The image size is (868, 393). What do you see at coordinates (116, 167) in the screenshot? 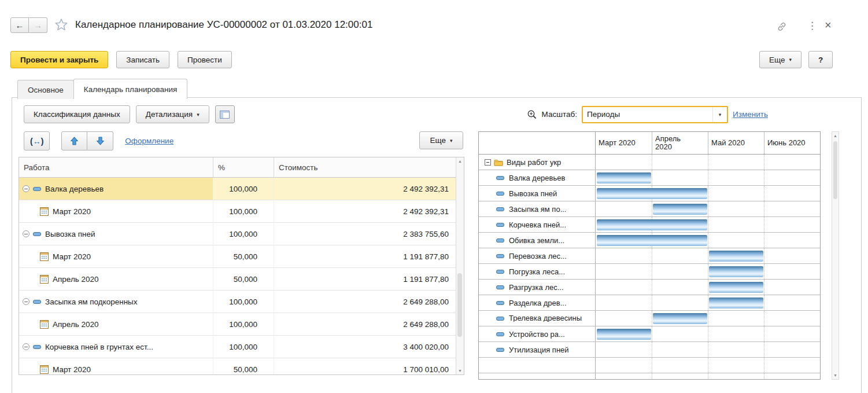
I see `column-header-work: Работа` at bounding box center [116, 167].